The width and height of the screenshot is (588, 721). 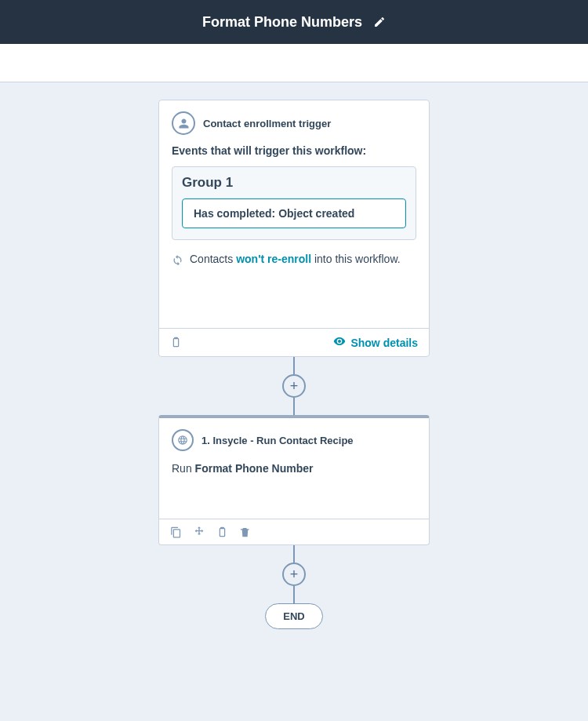 I want to click on trigger-subheading: Events that will trigger this workflow:, so click(x=294, y=151).